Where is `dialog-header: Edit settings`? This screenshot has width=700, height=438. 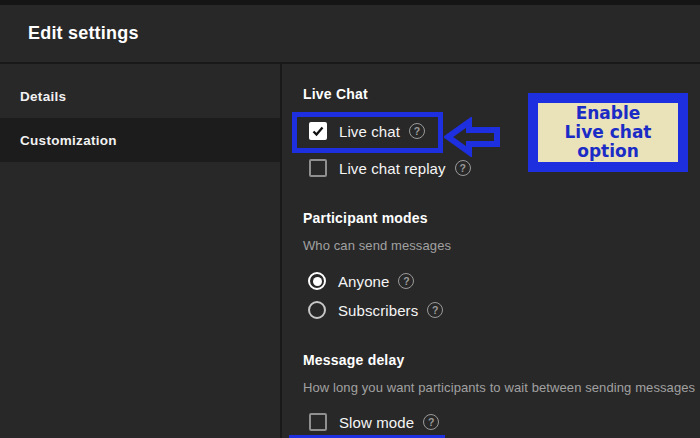 dialog-header: Edit settings is located at coordinates (350, 34).